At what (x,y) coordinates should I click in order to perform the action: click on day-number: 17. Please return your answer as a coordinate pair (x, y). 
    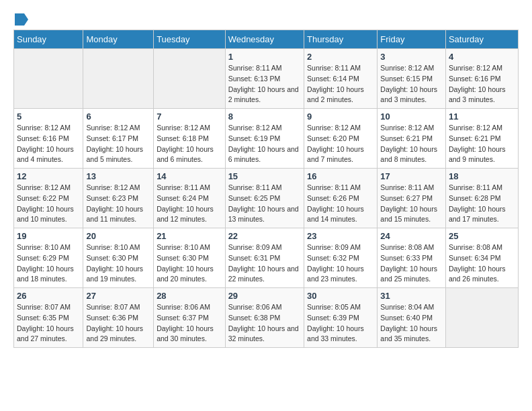
    Looking at the image, I should click on (411, 176).